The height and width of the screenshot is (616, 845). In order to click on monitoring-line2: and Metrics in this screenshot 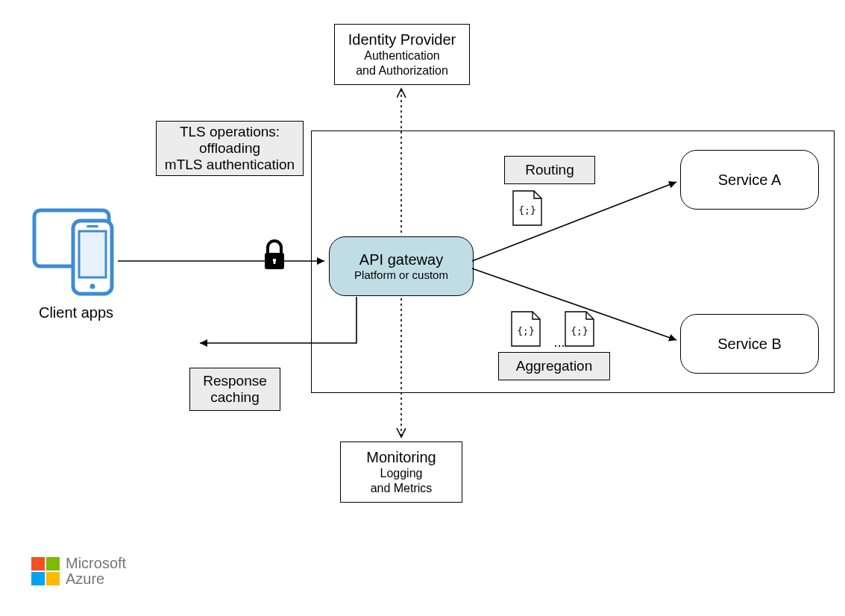, I will do `click(401, 488)`.